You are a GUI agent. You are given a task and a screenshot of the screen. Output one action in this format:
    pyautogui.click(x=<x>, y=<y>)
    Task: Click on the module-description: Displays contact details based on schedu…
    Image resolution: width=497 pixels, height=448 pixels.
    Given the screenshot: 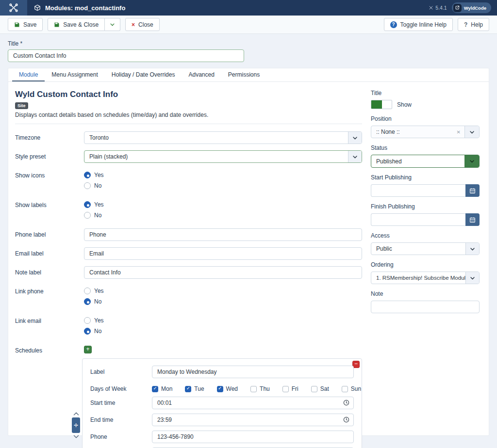 What is the action you would take?
    pyautogui.click(x=188, y=115)
    